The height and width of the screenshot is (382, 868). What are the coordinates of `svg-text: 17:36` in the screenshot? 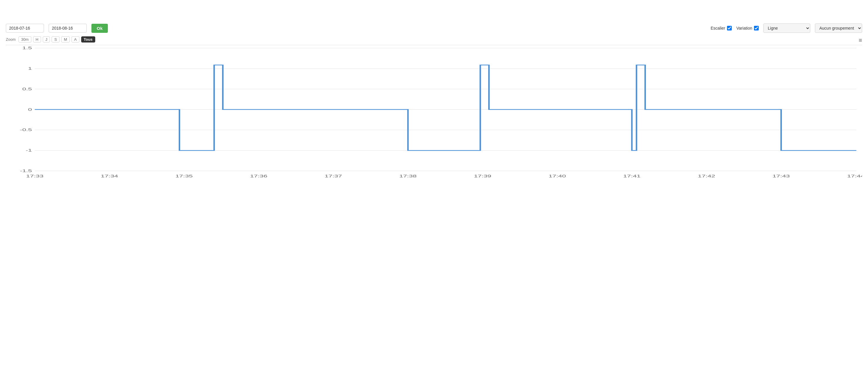 It's located at (259, 176).